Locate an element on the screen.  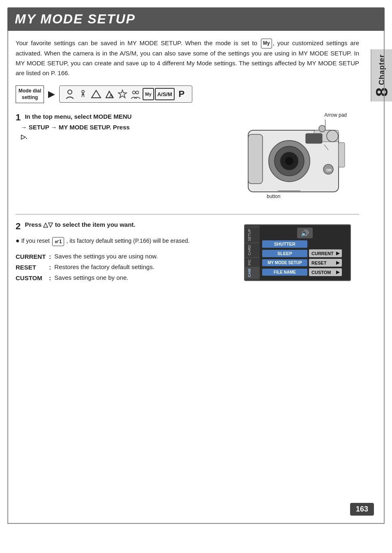
menu-tab-area: SETUP CARD PIC CAM 🔊 is located at coordinates (297, 253).